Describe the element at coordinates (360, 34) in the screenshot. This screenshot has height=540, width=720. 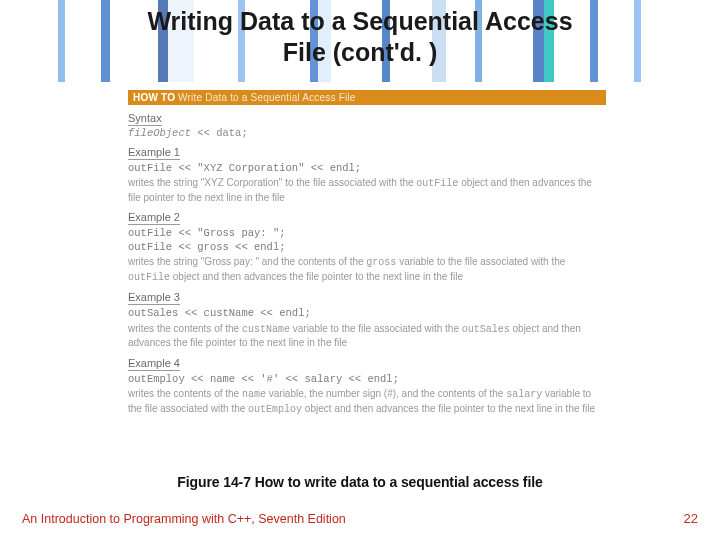
I see `slide-title: Writing Data to a Sequential Access File…` at that location.